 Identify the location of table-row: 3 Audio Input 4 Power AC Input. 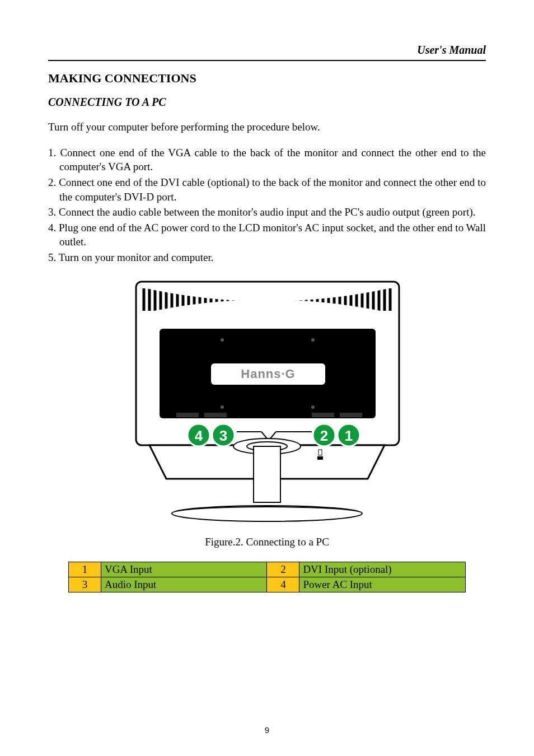
(268, 585).